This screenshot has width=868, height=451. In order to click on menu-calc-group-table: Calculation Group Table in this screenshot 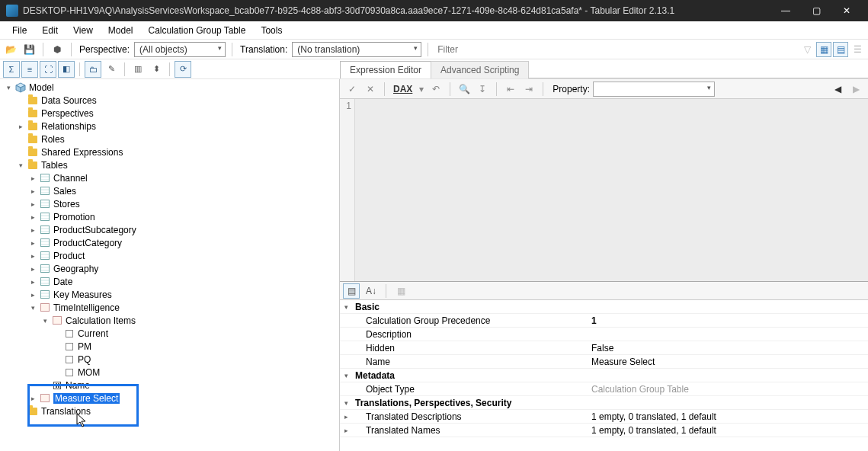, I will do `click(197, 30)`.